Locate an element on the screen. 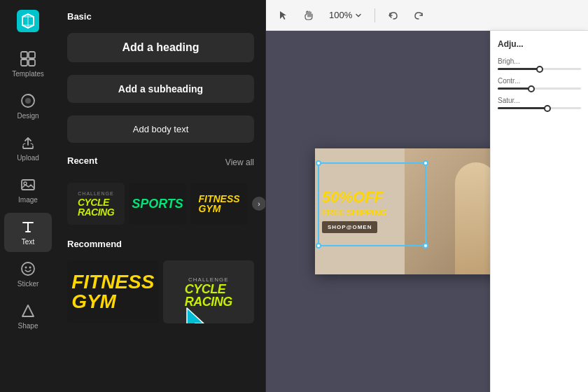  brightness-label: Brigh... is located at coordinates (539, 62).